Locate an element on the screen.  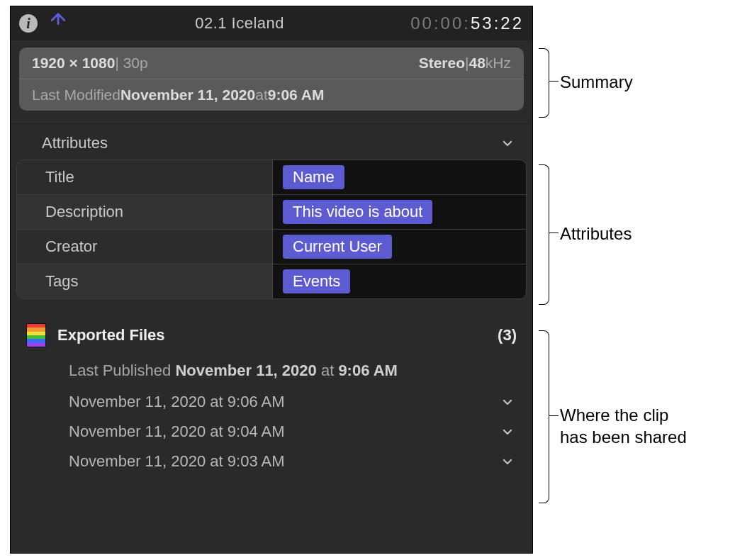
last-modified-date: November 11, 2020 is located at coordinates (188, 95).